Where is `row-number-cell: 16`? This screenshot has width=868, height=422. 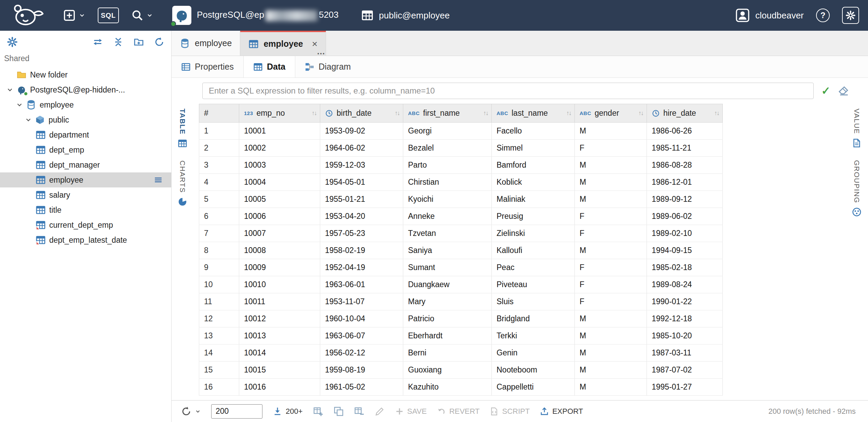
row-number-cell: 16 is located at coordinates (219, 387).